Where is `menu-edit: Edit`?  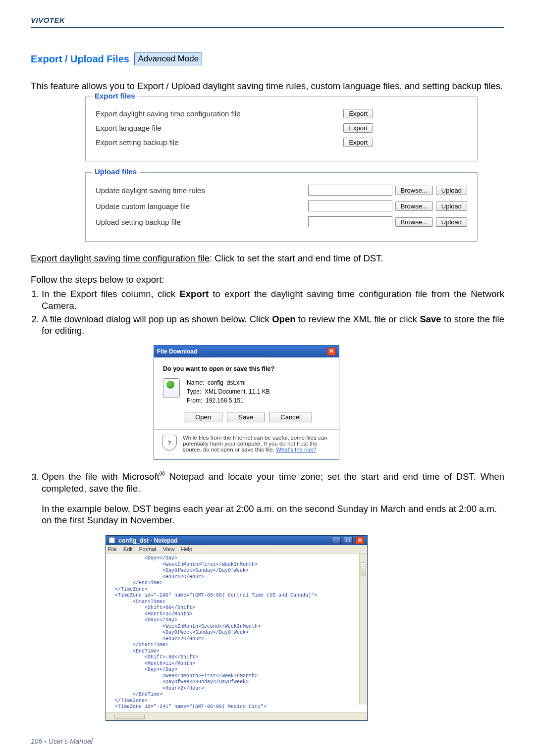
menu-edit: Edit is located at coordinates (128, 549).